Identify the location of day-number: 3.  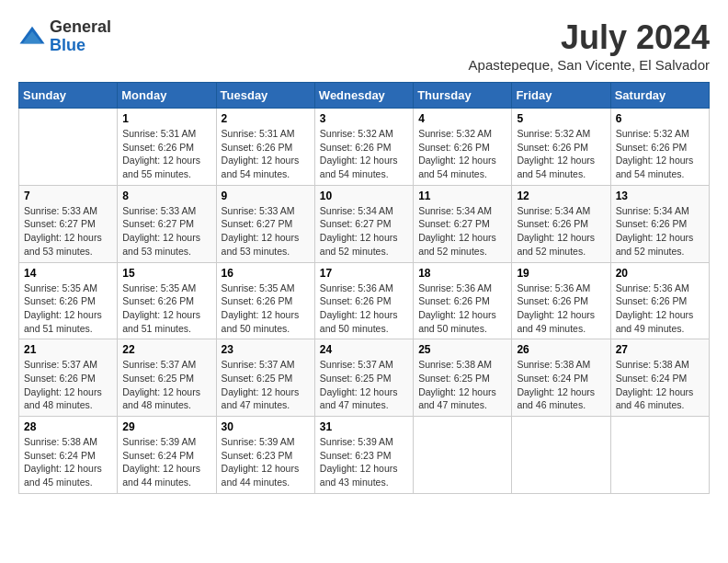
(364, 119).